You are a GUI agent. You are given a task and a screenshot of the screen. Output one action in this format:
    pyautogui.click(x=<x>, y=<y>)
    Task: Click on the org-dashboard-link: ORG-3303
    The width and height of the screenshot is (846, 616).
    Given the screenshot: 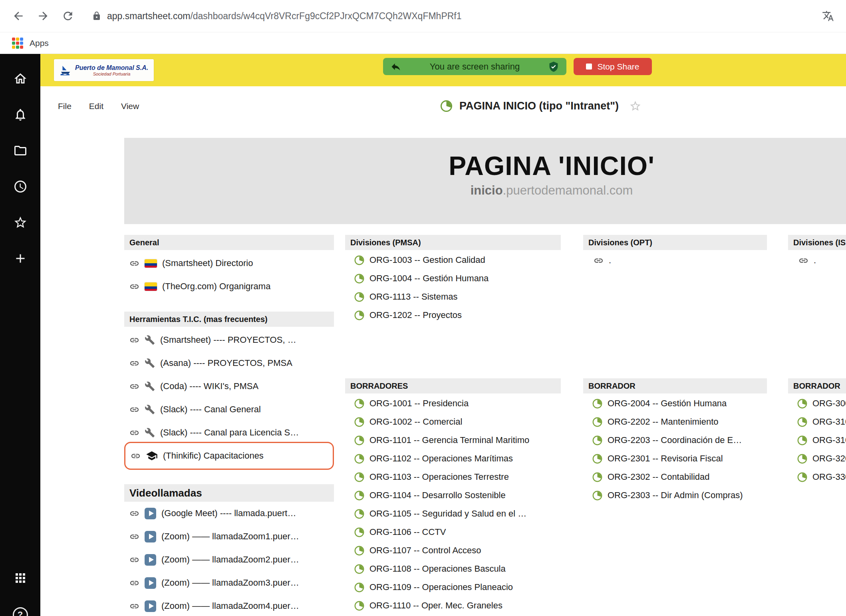 What is the action you would take?
    pyautogui.click(x=817, y=477)
    